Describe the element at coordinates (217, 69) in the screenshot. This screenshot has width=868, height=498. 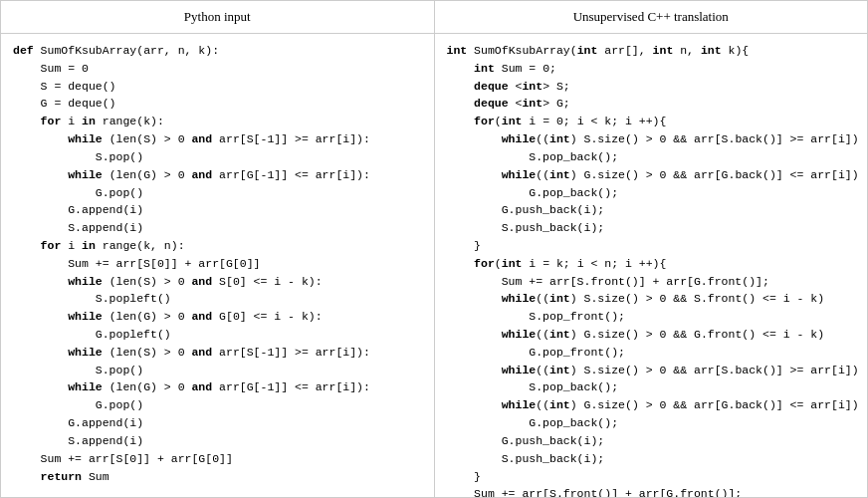
I see `python-line: Sum = 0` at that location.